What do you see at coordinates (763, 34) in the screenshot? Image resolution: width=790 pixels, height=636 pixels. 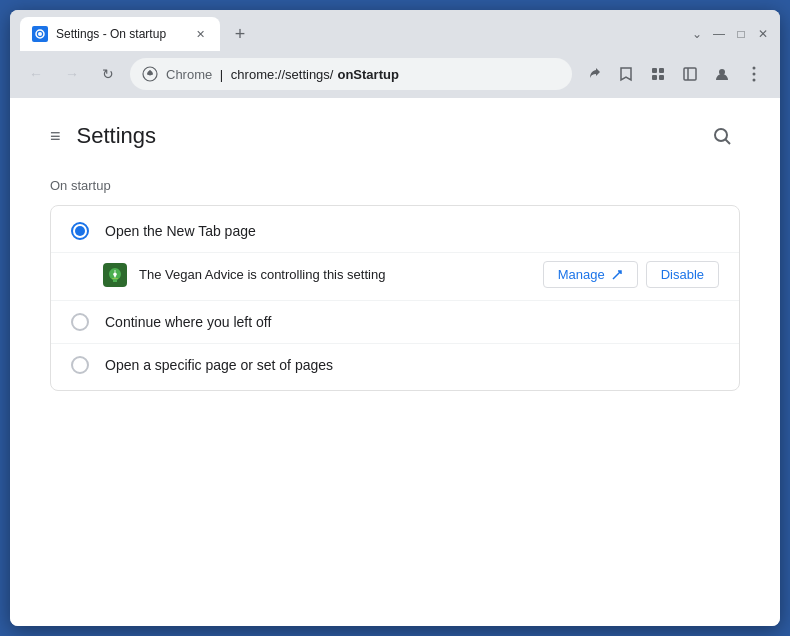 I see `window-close-button: ✕` at bounding box center [763, 34].